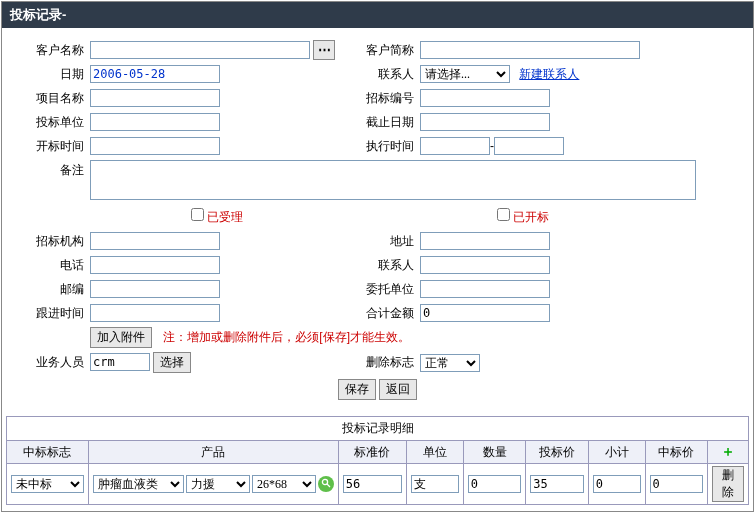 This screenshot has height=522, width=756. What do you see at coordinates (382, 313) in the screenshot?
I see `label-total-amt: 合计金额` at bounding box center [382, 313].